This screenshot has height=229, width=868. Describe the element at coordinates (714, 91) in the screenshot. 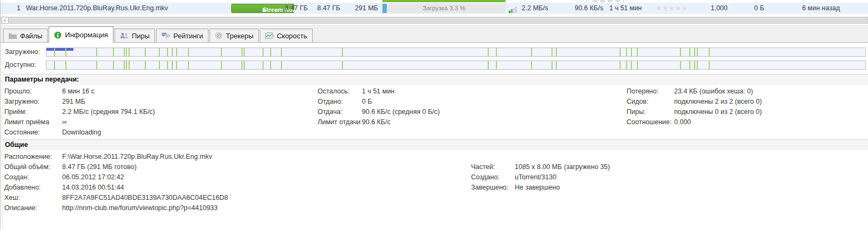

I see `field-value: 23.4 КБ (ошибок хеша: 0)` at that location.